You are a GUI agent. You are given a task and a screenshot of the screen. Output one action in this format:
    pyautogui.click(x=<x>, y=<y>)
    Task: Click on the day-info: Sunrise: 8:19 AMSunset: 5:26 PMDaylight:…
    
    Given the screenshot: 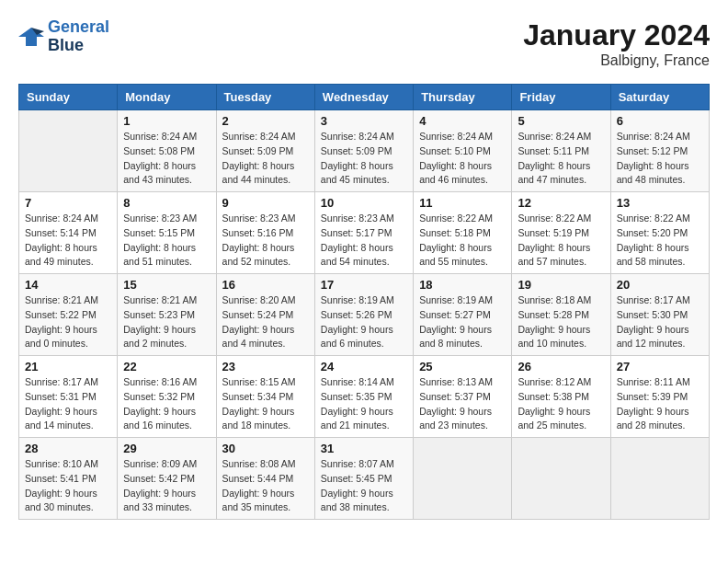 What is the action you would take?
    pyautogui.click(x=364, y=322)
    